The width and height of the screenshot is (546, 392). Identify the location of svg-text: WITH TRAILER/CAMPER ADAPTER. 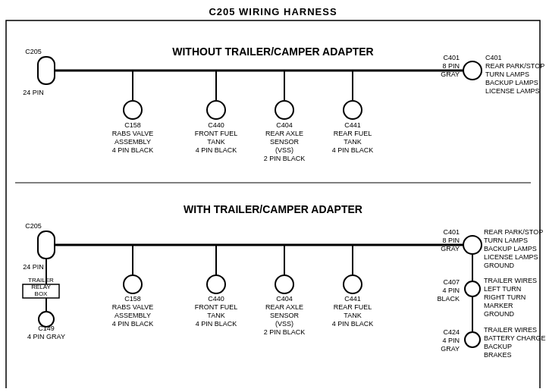
(273, 209).